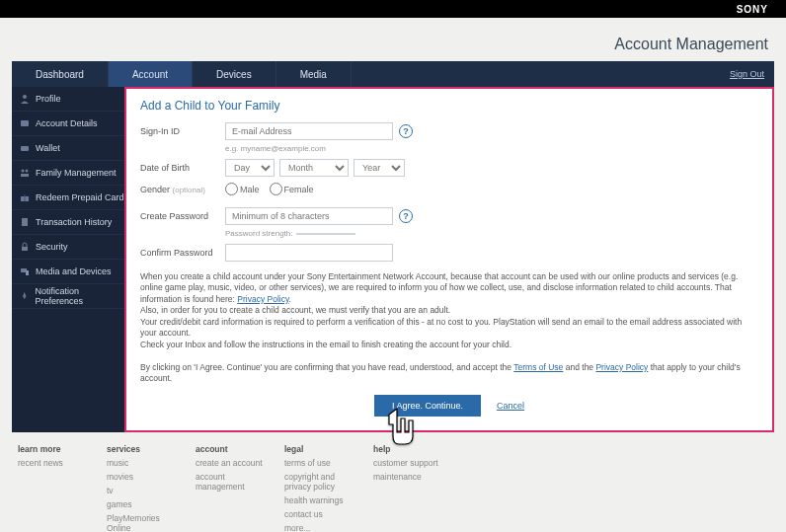  What do you see at coordinates (60, 74) in the screenshot?
I see `tab-dashboard: Dashboard` at bounding box center [60, 74].